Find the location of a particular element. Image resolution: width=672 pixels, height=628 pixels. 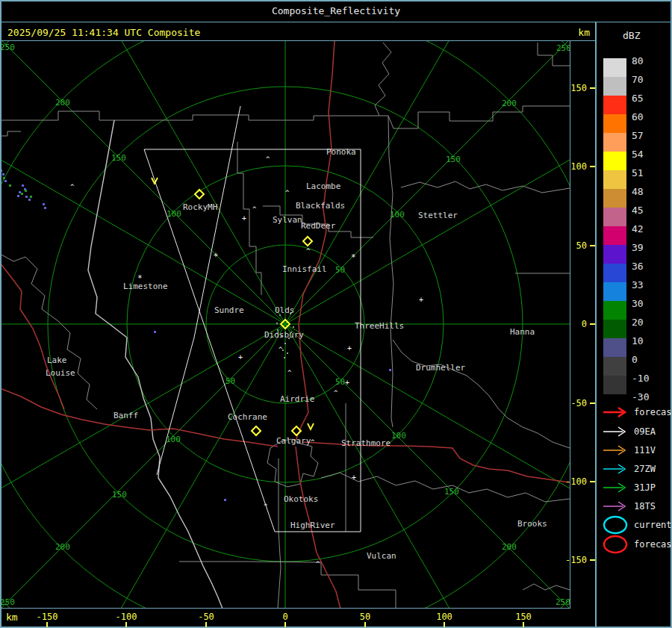

ring-label-200-17: 200 is located at coordinates (509, 547).